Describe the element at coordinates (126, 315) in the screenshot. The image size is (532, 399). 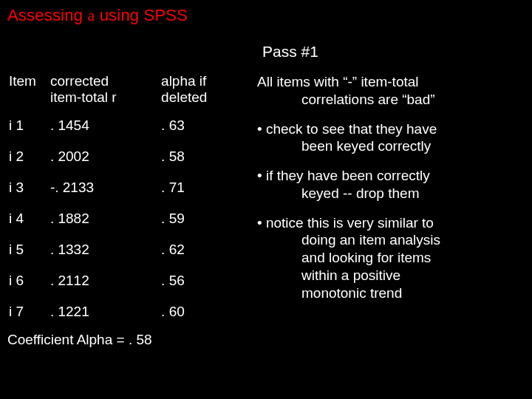
I see `table-row: i 7 . 1221 . 60` at that location.